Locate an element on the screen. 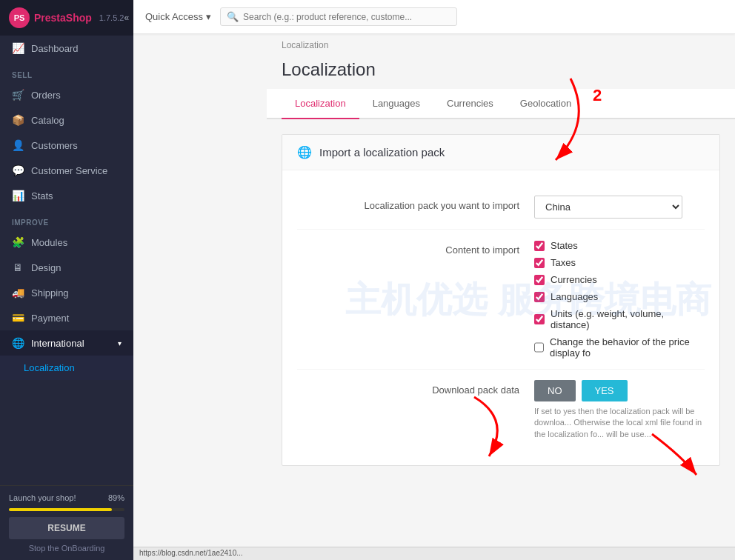 This screenshot has height=560, width=735. international-label: International is located at coordinates (58, 344).